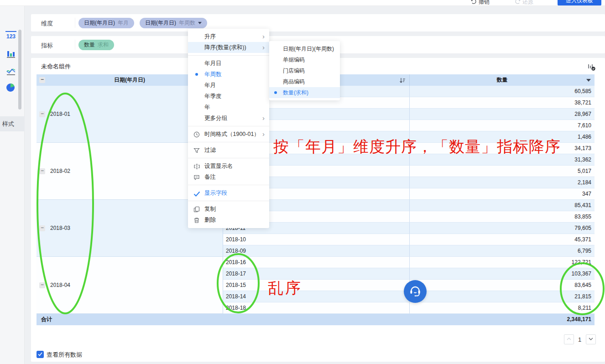  What do you see at coordinates (210, 150) in the screenshot?
I see `menu-item-label: 过滤` at bounding box center [210, 150].